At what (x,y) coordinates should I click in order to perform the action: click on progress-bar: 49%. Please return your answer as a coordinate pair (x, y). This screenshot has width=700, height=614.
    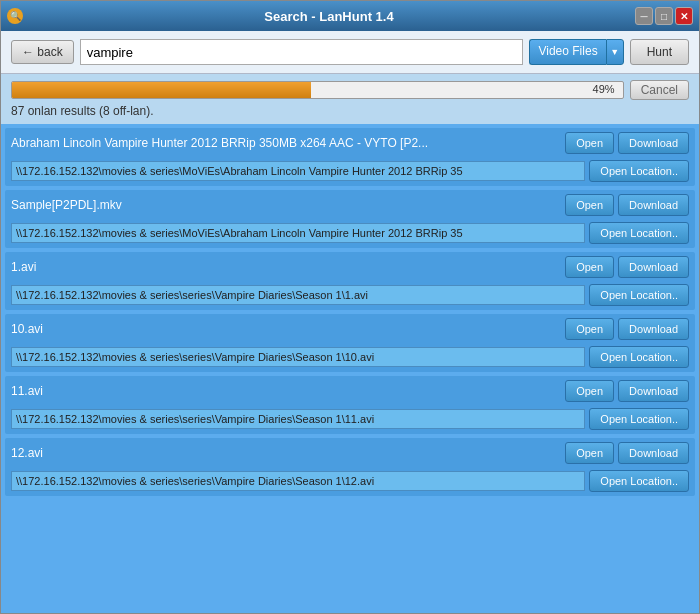
    Looking at the image, I should click on (318, 90).